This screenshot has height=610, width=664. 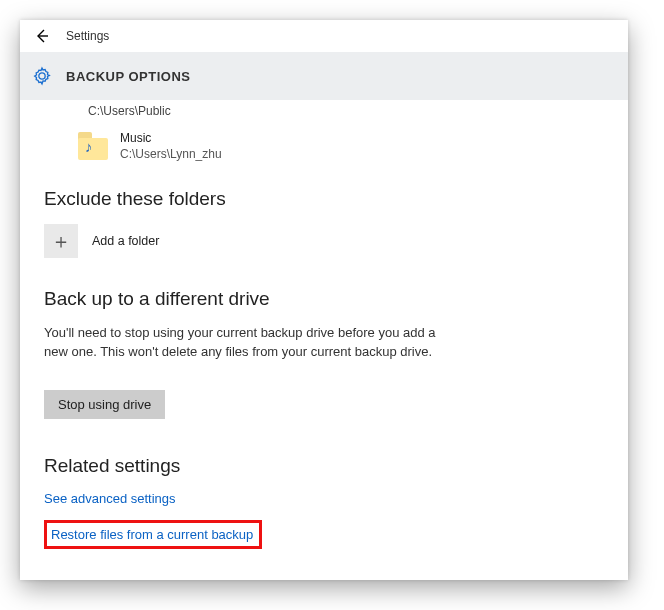 I want to click on arrow-left-icon, so click(x=42, y=36).